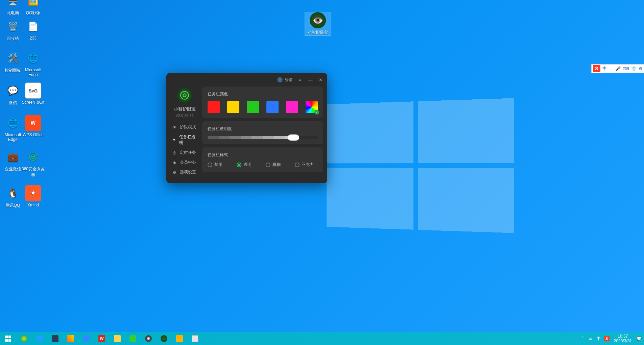  Describe the element at coordinates (185, 109) in the screenshot. I see `app-name: 小智护眼宝` at that location.